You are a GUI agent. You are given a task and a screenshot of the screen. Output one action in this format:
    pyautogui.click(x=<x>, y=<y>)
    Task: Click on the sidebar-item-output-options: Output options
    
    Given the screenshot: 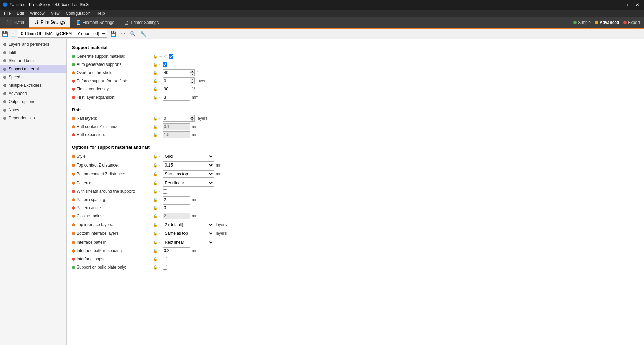 What is the action you would take?
    pyautogui.click(x=33, y=102)
    